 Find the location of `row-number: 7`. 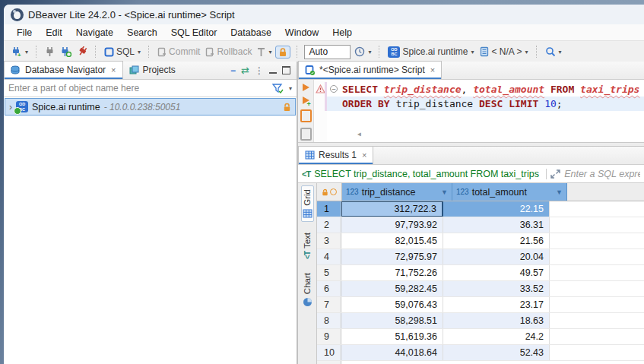

row-number: 7 is located at coordinates (329, 305).